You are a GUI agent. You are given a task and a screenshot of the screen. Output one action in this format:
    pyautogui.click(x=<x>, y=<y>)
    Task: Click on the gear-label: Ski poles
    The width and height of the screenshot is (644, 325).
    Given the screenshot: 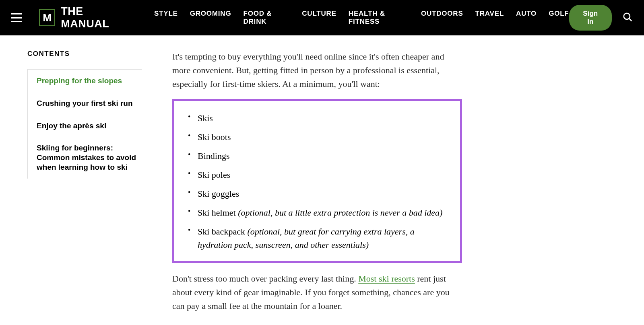 What is the action you would take?
    pyautogui.click(x=214, y=175)
    